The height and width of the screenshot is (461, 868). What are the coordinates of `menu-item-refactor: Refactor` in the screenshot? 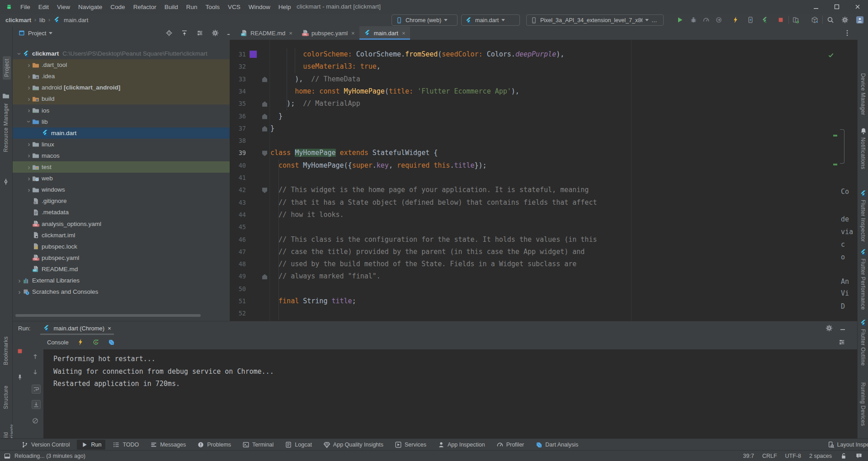 It's located at (145, 7).